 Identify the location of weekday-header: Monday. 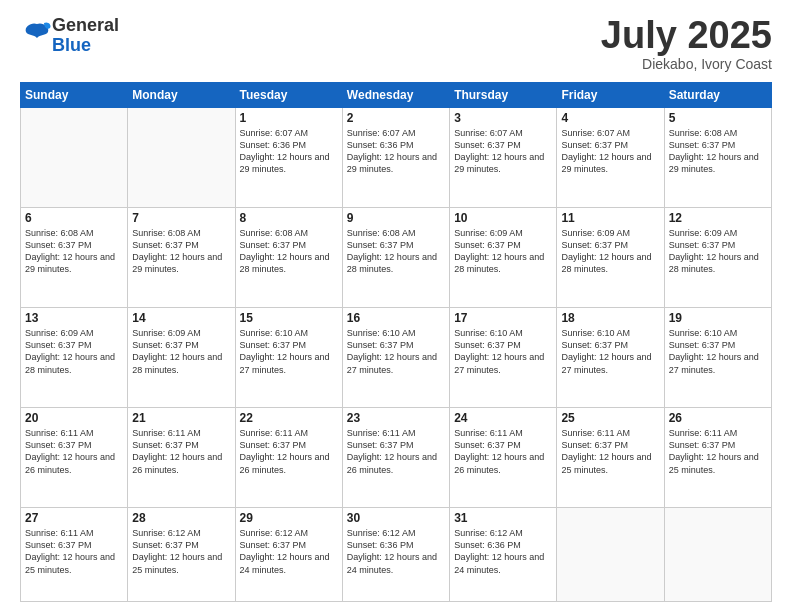
(182, 96).